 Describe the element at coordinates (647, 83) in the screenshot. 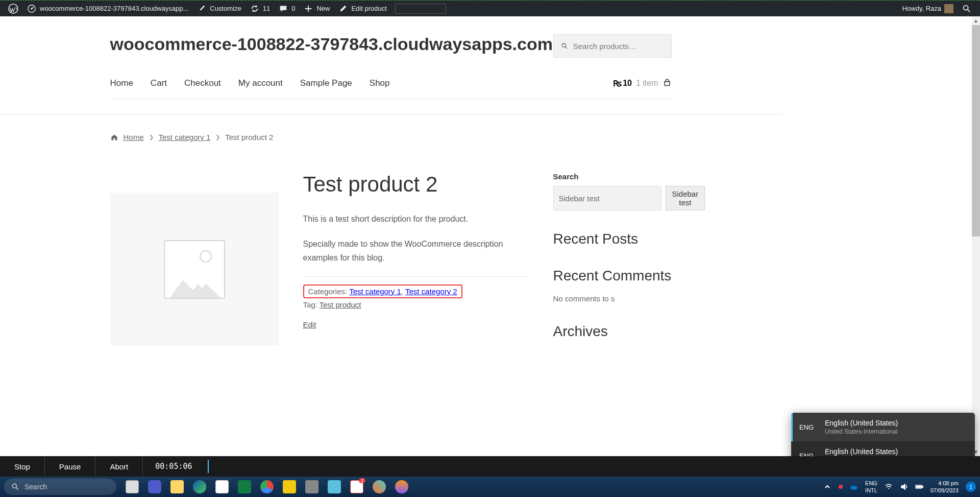

I see `cart-items: 1 item` at that location.